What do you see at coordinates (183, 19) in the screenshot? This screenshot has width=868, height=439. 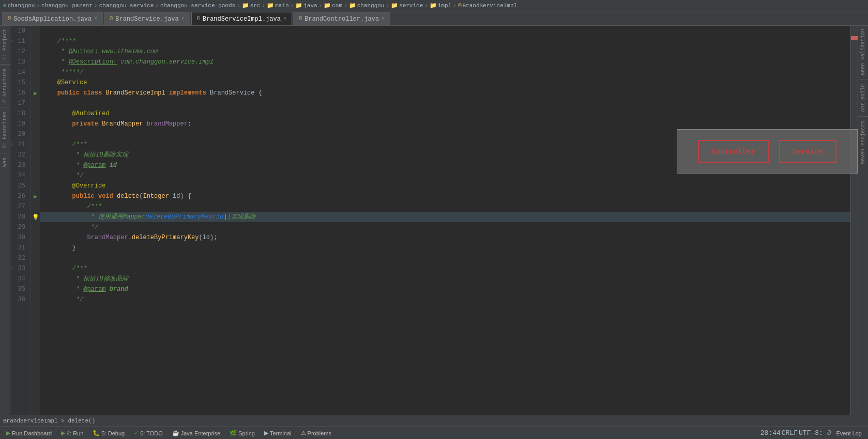 I see `tab-brandservice-close: ×` at bounding box center [183, 19].